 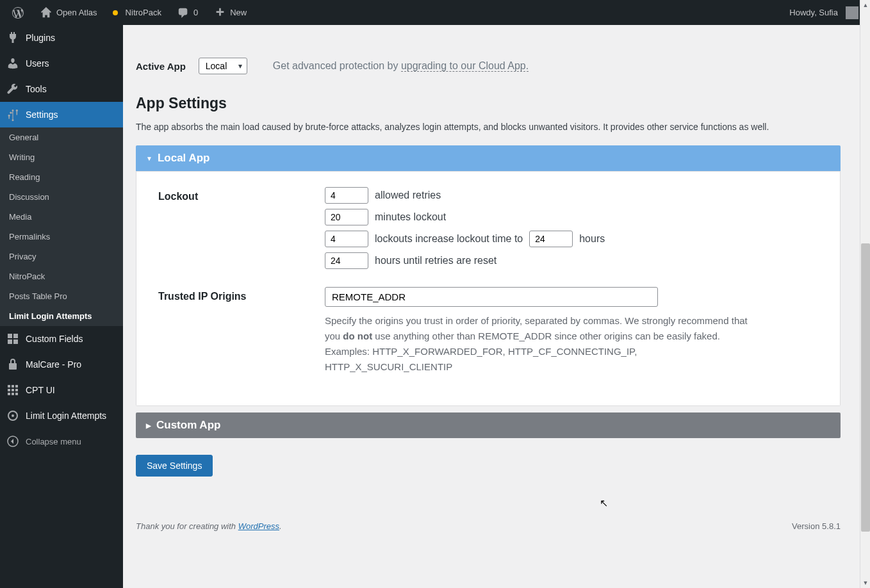 What do you see at coordinates (436, 261) in the screenshot?
I see `reset-text: hours until retries are reset` at bounding box center [436, 261].